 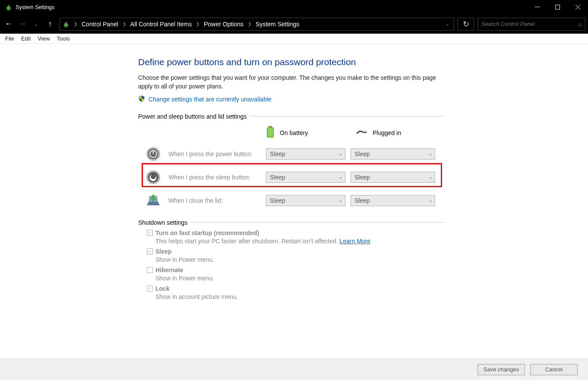 I want to click on row-label: When I press the sleep button:, so click(x=217, y=177).